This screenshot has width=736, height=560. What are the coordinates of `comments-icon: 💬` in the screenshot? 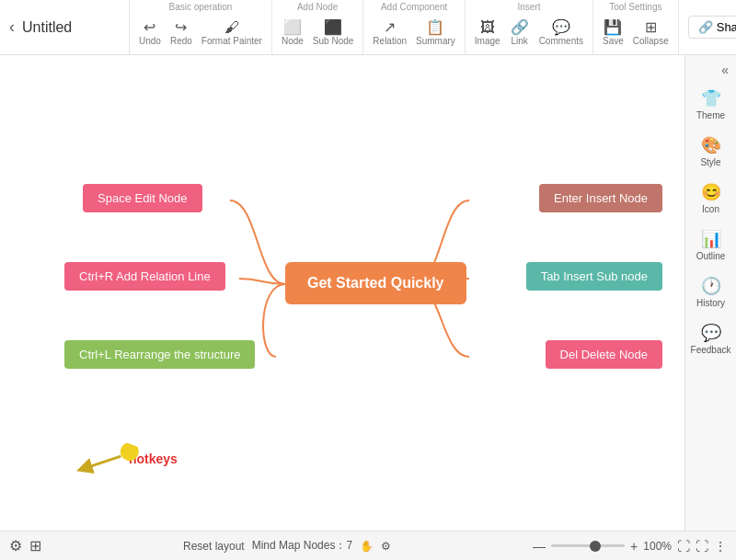 It's located at (561, 28).